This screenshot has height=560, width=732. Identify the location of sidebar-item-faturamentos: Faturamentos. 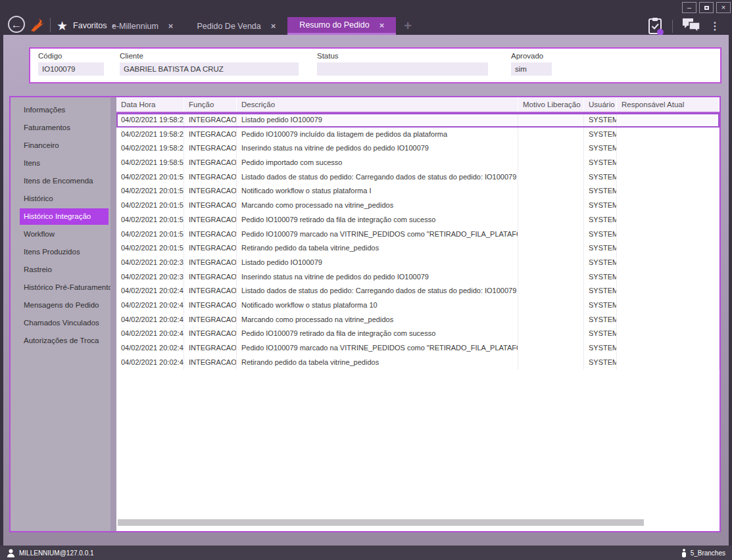
(64, 128).